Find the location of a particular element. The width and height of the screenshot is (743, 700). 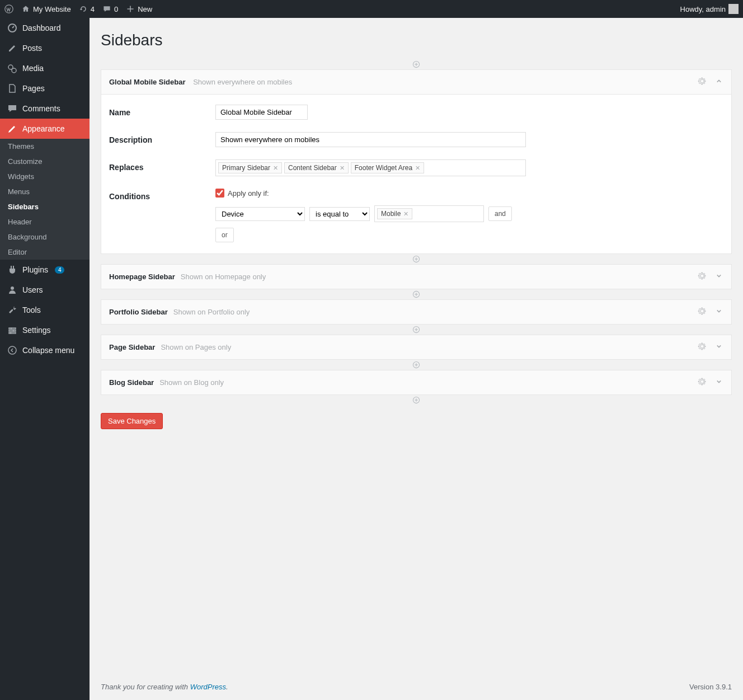

or-button: or is located at coordinates (225, 235).